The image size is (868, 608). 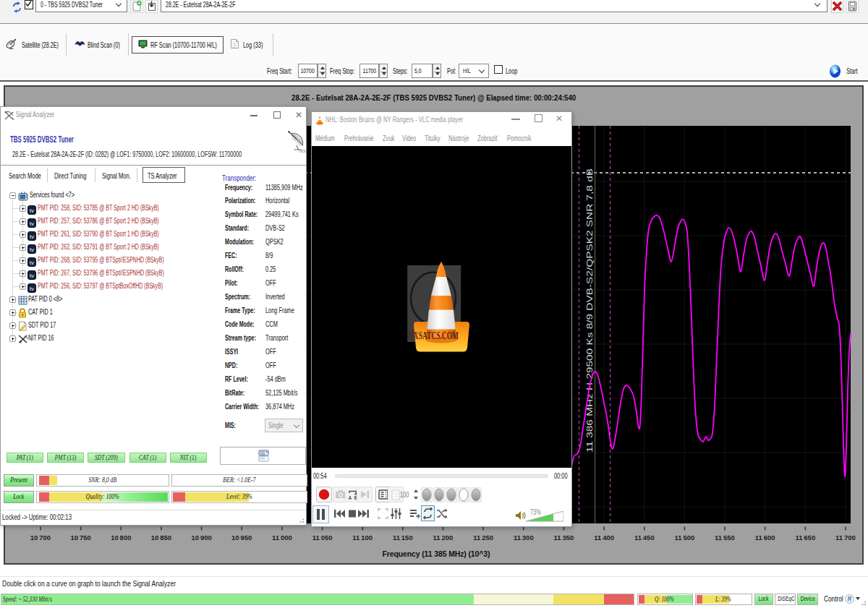 What do you see at coordinates (282, 538) in the screenshot?
I see `svg-text: 11 000` at bounding box center [282, 538].